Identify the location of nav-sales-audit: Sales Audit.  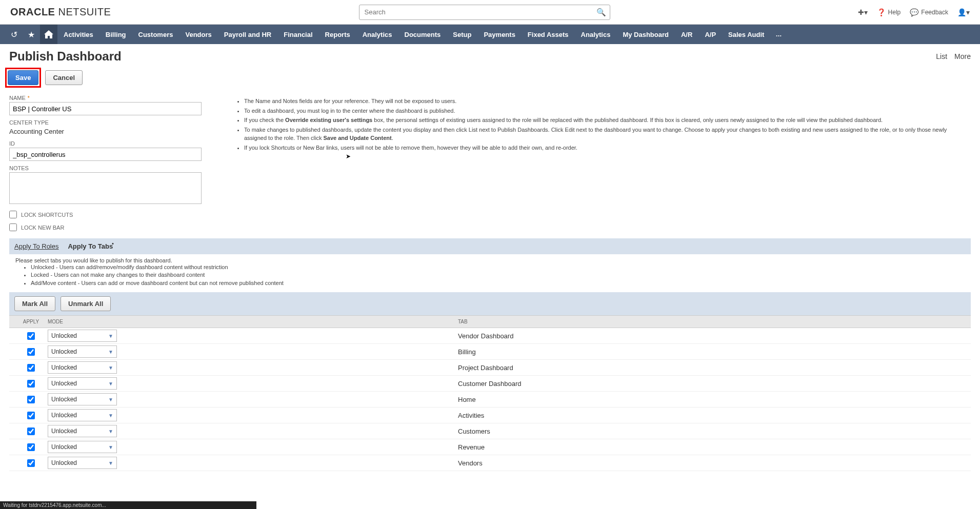
(746, 34).